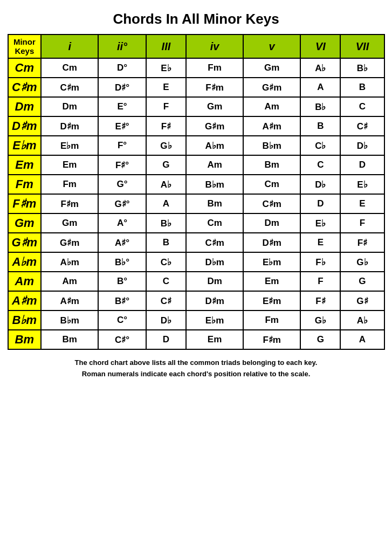 The height and width of the screenshot is (552, 392). Describe the element at coordinates (70, 301) in the screenshot. I see `chord-cell: A♯m` at that location.